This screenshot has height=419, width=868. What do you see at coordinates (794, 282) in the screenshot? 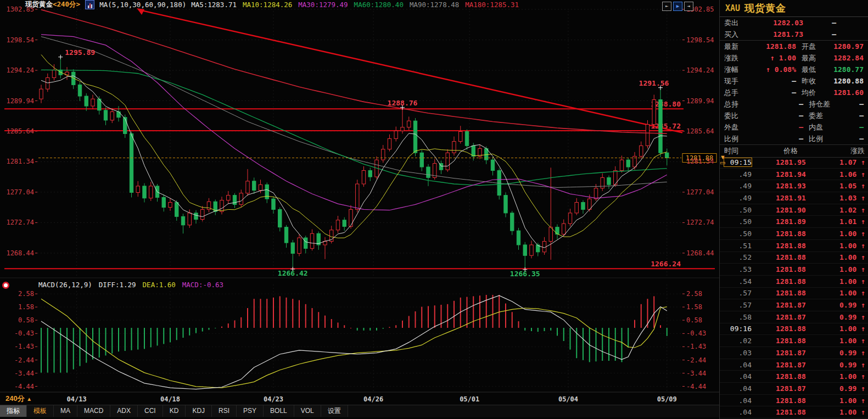
I see `tick-row: .541281.881.00 ↑` at bounding box center [794, 282].